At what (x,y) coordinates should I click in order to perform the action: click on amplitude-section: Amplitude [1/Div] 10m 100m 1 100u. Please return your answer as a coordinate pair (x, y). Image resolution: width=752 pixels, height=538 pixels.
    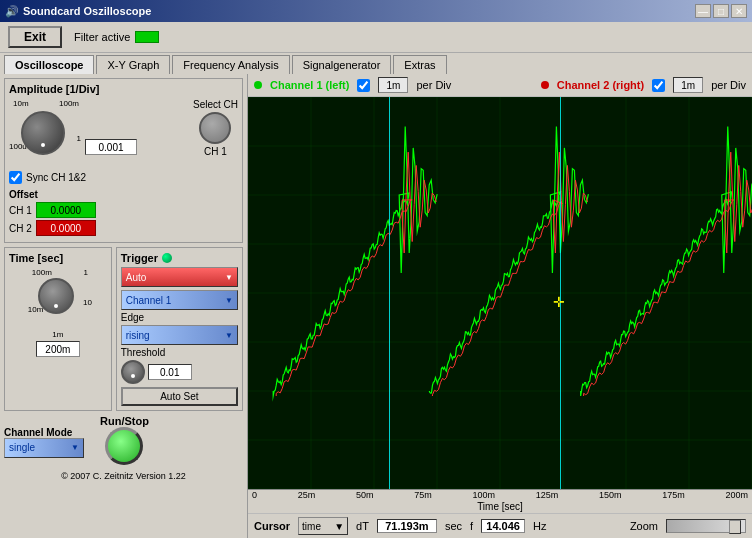
    Looking at the image, I should click on (124, 160).